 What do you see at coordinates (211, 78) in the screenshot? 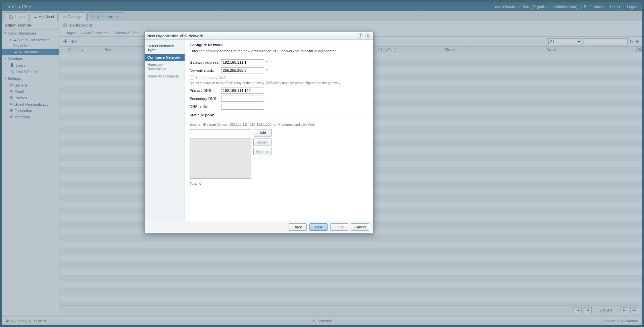
I see `label-use-gateway-dns: Use gateway DNS` at bounding box center [211, 78].